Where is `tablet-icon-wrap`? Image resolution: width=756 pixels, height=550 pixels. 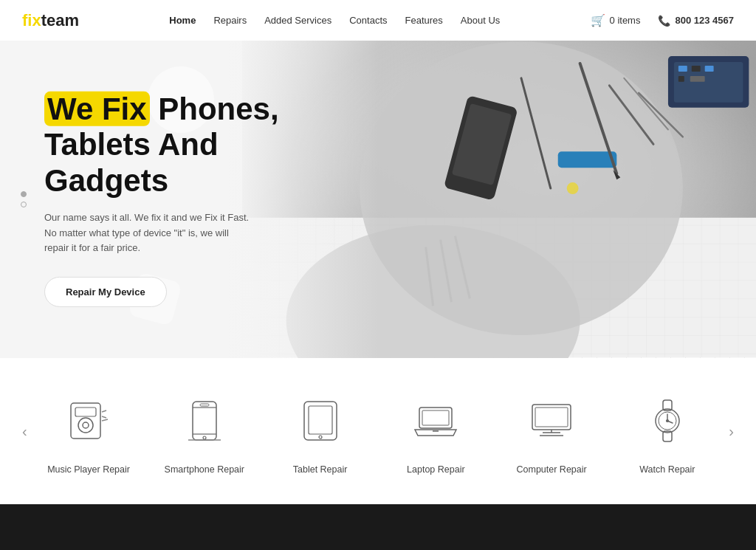 tablet-icon-wrap is located at coordinates (320, 421).